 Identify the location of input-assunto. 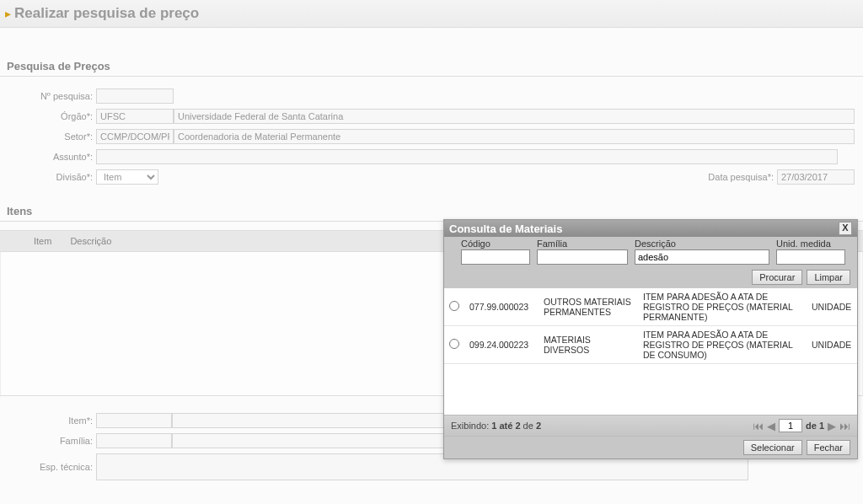
(467, 157).